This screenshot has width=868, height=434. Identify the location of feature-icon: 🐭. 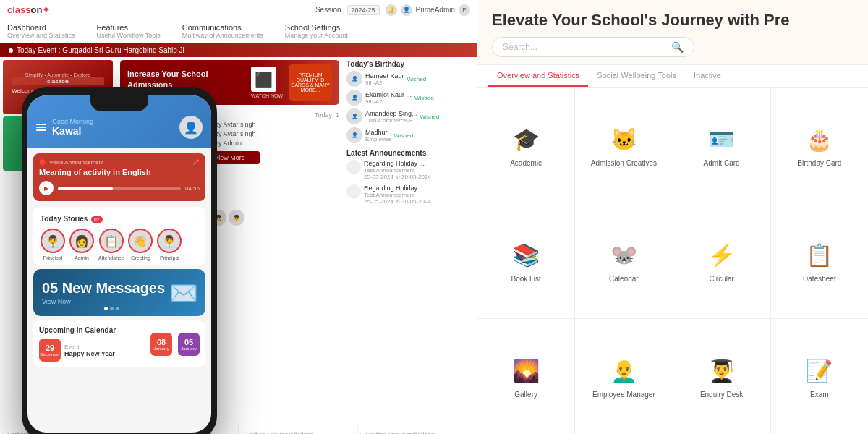
(624, 255).